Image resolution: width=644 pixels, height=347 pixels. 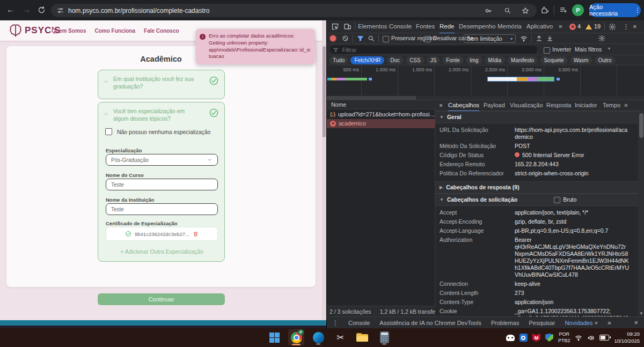 What do you see at coordinates (557, 200) in the screenshot?
I see `raw-headers-checkbox` at bounding box center [557, 200].